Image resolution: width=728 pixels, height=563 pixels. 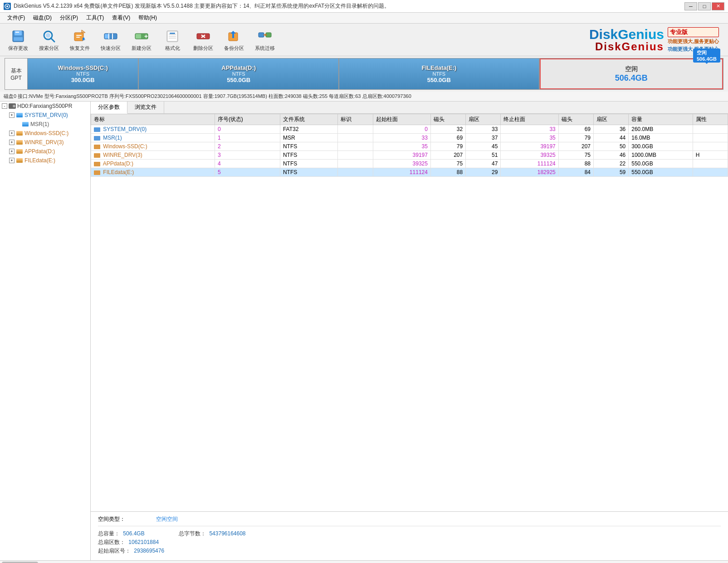 I want to click on tree-item-filedata: + FILEdata(E:), so click(x=45, y=160).